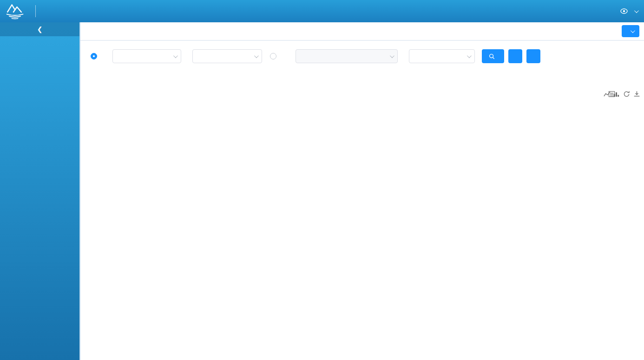 The height and width of the screenshot is (360, 644). I want to click on restore-icon, so click(626, 95).